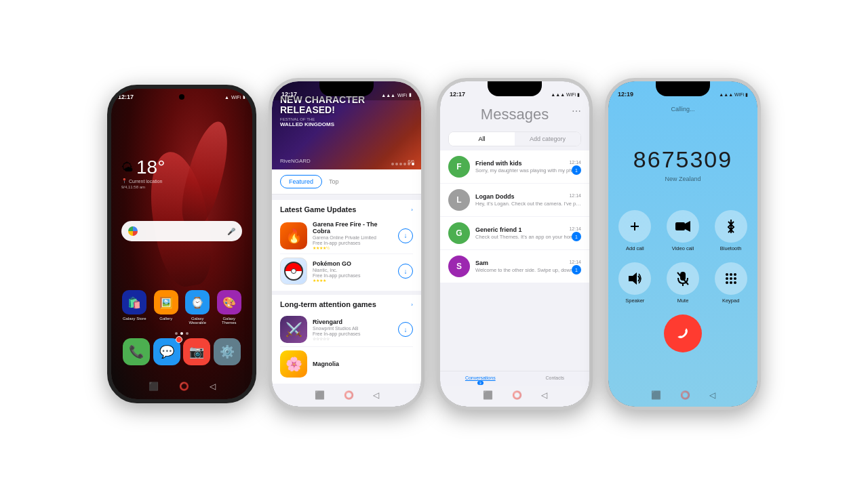  What do you see at coordinates (683, 89) in the screenshot?
I see `calling-notch` at bounding box center [683, 89].